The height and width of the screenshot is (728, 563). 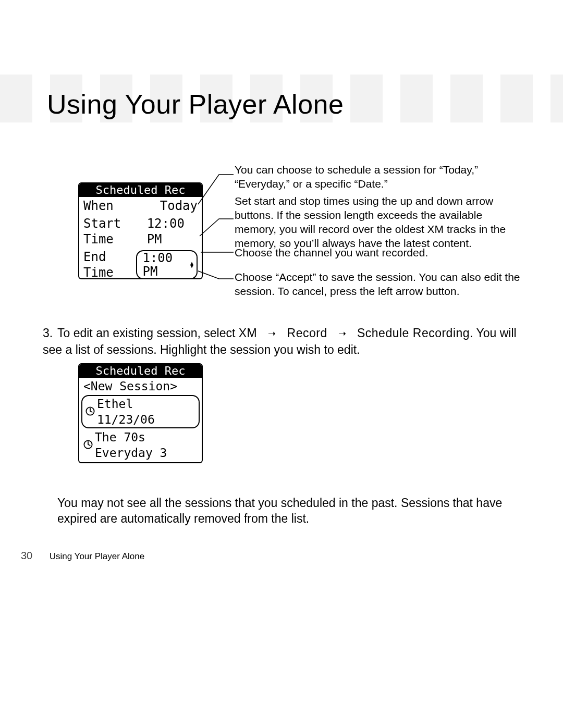 What do you see at coordinates (146, 445) in the screenshot?
I see `session-label: The 70s Everyday 3` at bounding box center [146, 445].